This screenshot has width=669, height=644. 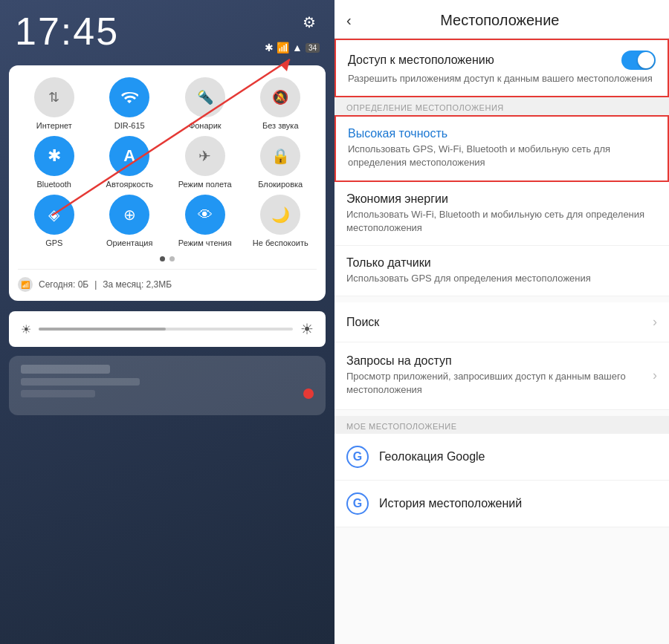 I want to click on google-history-icon: G, so click(x=358, y=504).